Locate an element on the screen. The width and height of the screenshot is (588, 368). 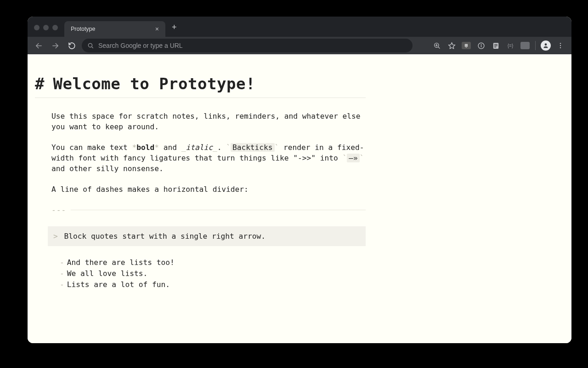
toolbar-divider is located at coordinates (536, 46).